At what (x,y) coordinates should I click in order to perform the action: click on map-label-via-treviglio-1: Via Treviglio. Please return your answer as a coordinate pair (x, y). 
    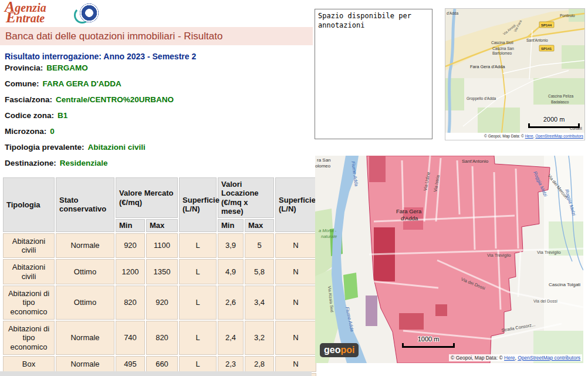
    Looking at the image, I should click on (499, 255).